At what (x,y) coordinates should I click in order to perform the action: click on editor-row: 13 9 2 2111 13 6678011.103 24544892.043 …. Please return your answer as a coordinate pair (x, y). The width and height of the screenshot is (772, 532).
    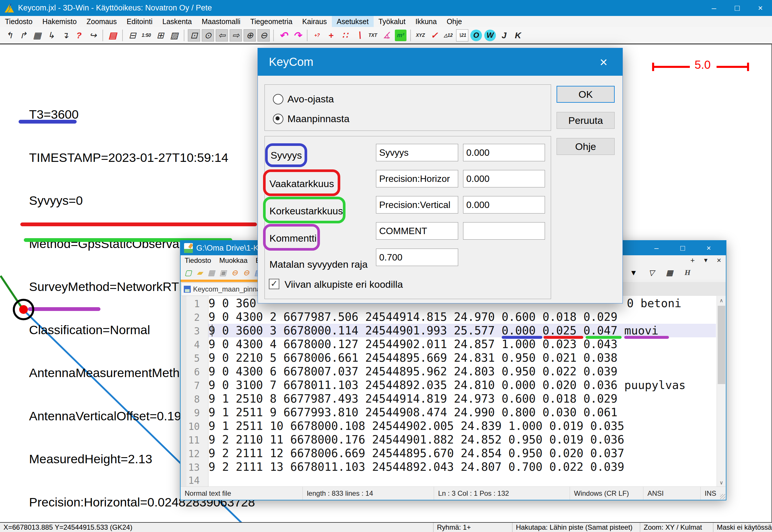
    Looking at the image, I should click on (448, 467).